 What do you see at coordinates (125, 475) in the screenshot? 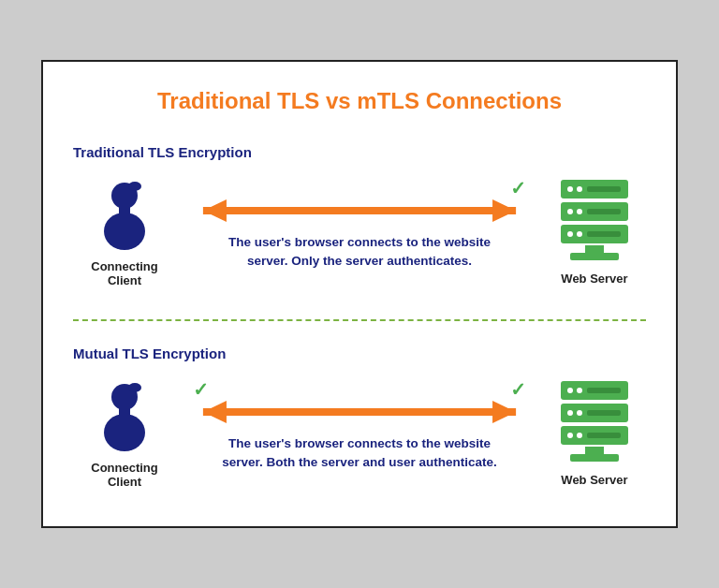
I see `mutual-client-label: Connecting Client` at bounding box center [125, 475].